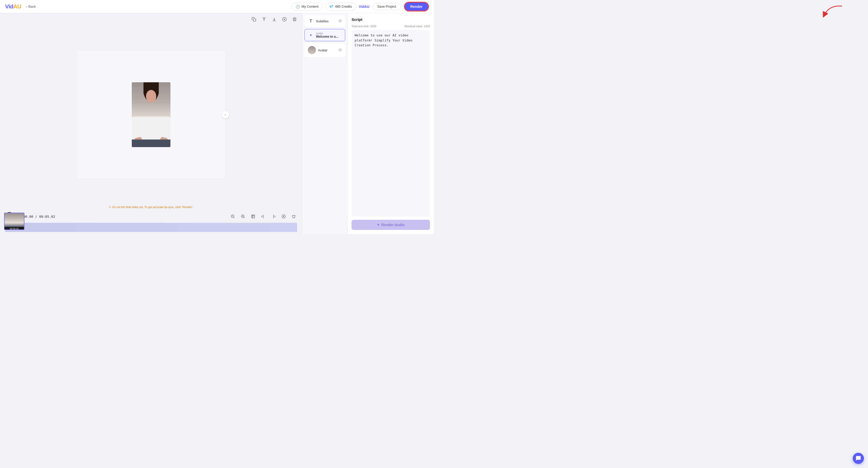  Describe the element at coordinates (243, 216) in the screenshot. I see `zoom-in-button` at that location.